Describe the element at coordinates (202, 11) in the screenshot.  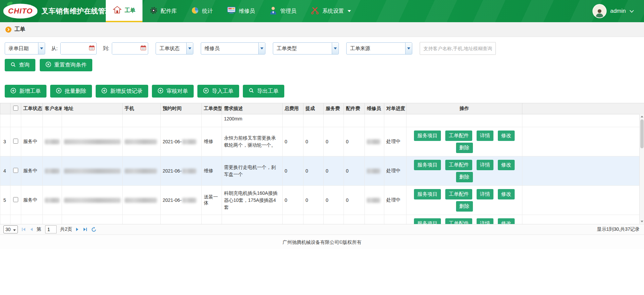
I see `nav-item-statistics: 统计` at that location.